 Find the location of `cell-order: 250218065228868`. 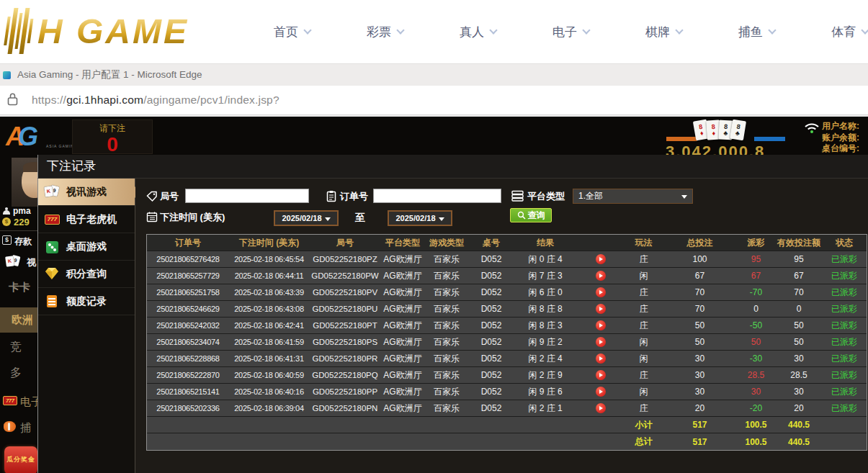

cell-order: 250218065228868 is located at coordinates (188, 359).